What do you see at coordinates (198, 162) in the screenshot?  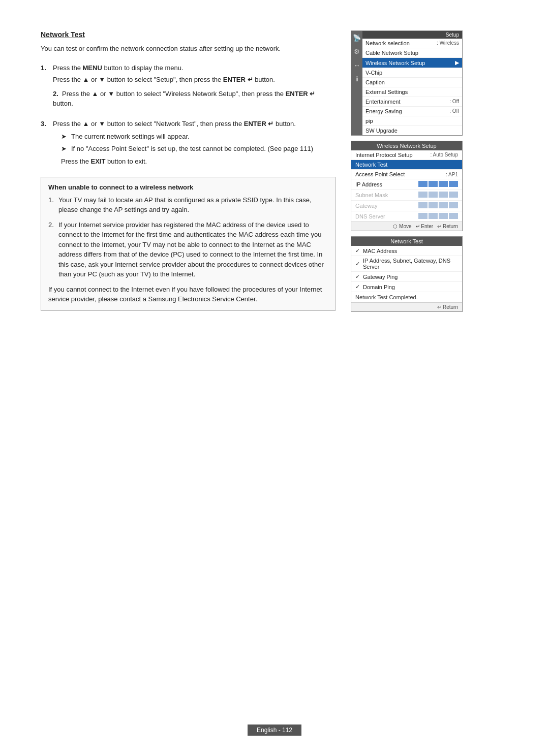 I see `exit-note: Press the EXIT button to exit.` at bounding box center [198, 162].